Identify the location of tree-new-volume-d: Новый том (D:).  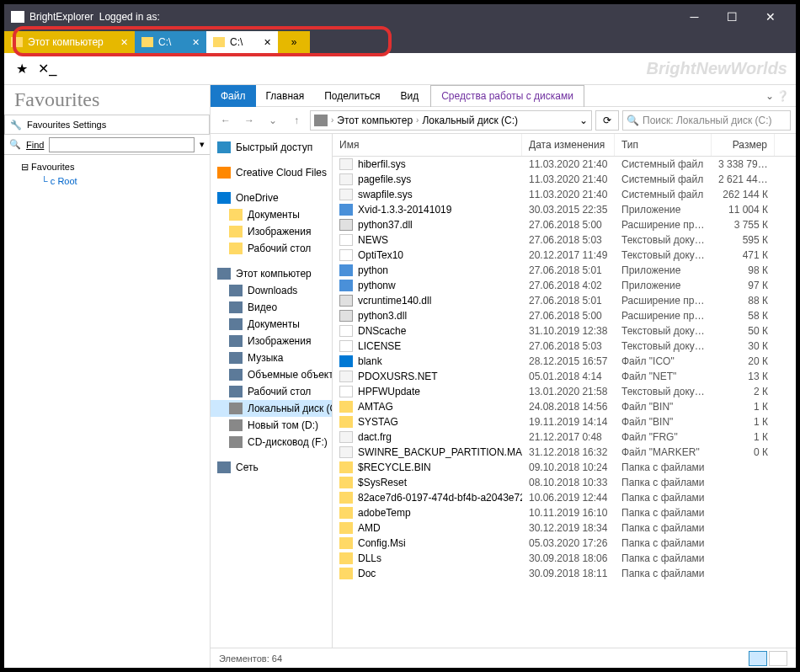
(271, 425).